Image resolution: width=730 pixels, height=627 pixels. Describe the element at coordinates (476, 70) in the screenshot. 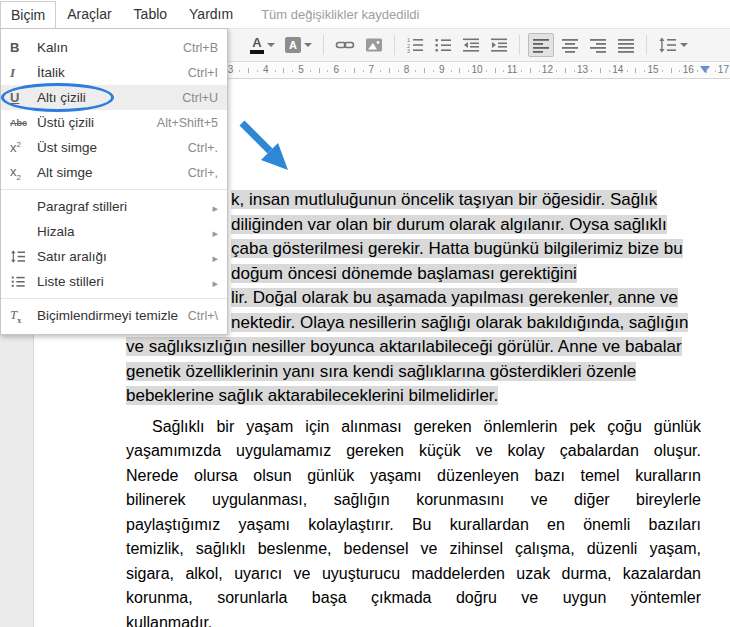

I see `ruler-number: 10` at that location.